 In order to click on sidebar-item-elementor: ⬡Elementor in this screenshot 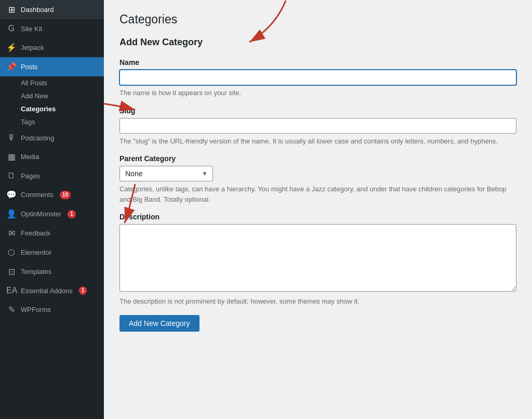, I will do `click(52, 253)`.